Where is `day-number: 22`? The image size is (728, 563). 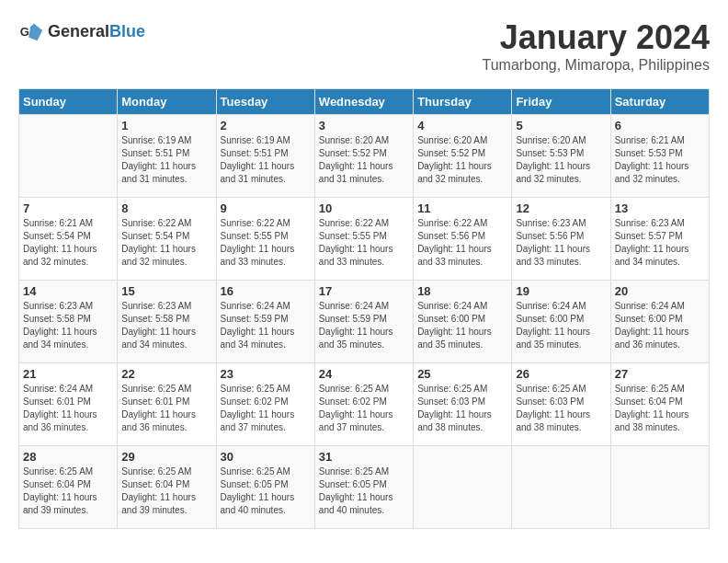 day-number: 22 is located at coordinates (166, 373).